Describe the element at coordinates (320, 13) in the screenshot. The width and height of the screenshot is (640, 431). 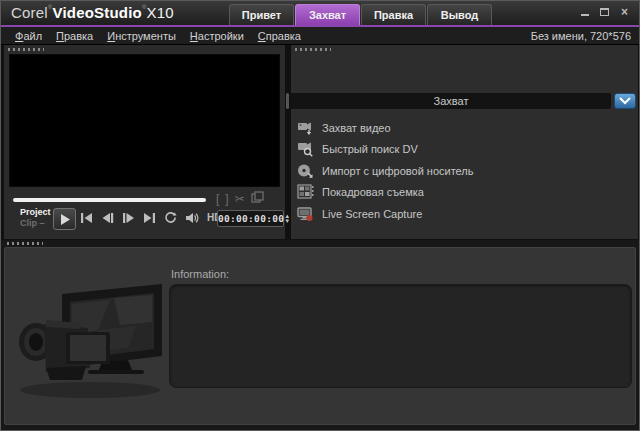
I see `title-bar: Corel®VideoStudio®X10 Привет Захват Прав…` at that location.